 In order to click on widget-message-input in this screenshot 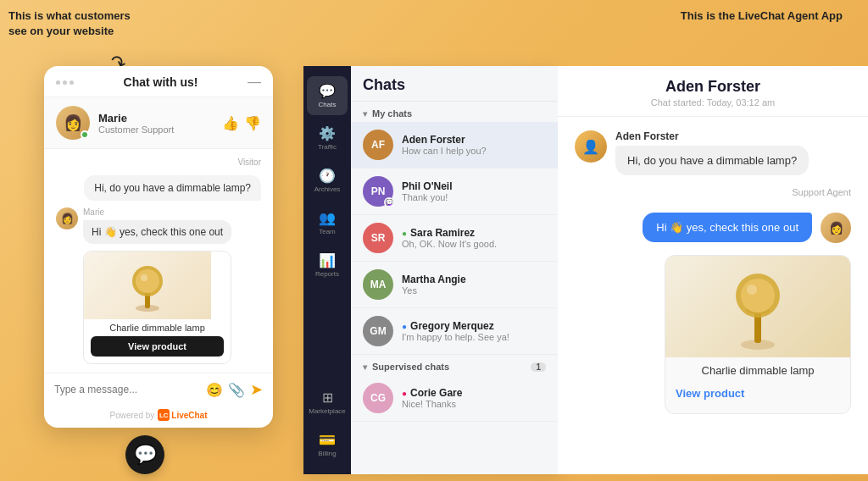, I will do `click(127, 390)`.